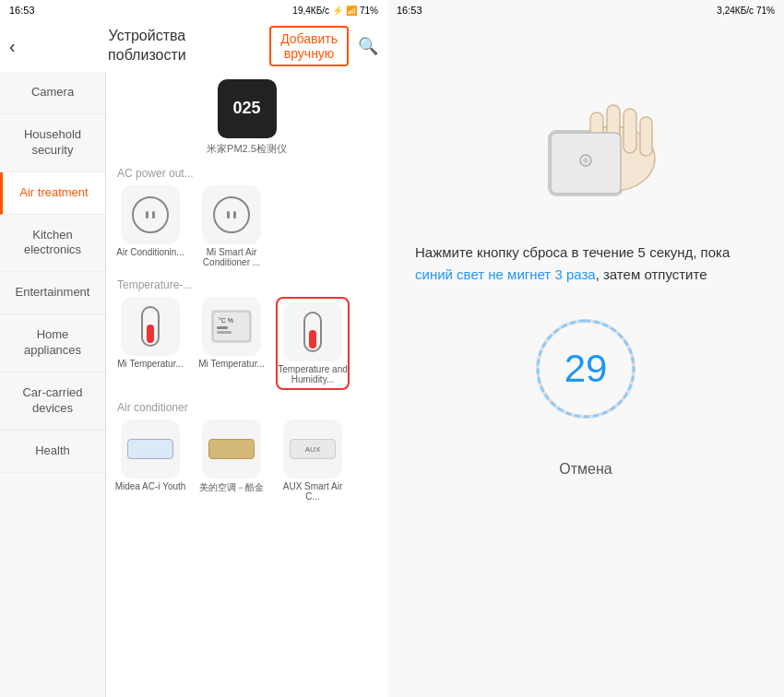  What do you see at coordinates (313, 343) in the screenshot?
I see `device-temp-humidity: Temperature and Humidity...` at bounding box center [313, 343].